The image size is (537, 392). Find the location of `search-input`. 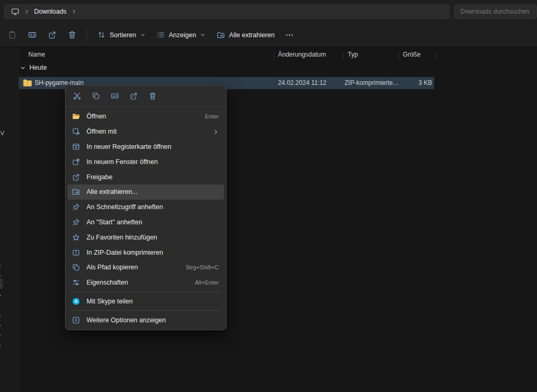

search-input is located at coordinates (496, 12).